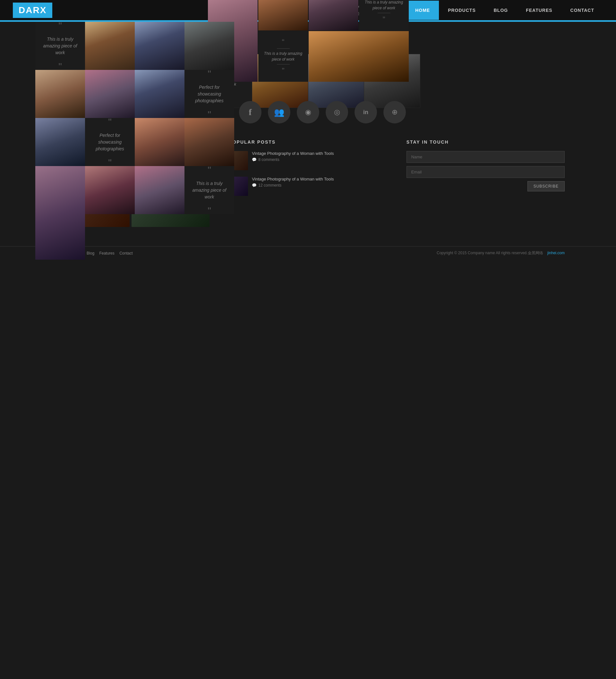 This screenshot has width=616, height=679. Describe the element at coordinates (283, 57) in the screenshot. I see `q5-text: This is a truly amazing piece of work` at that location.